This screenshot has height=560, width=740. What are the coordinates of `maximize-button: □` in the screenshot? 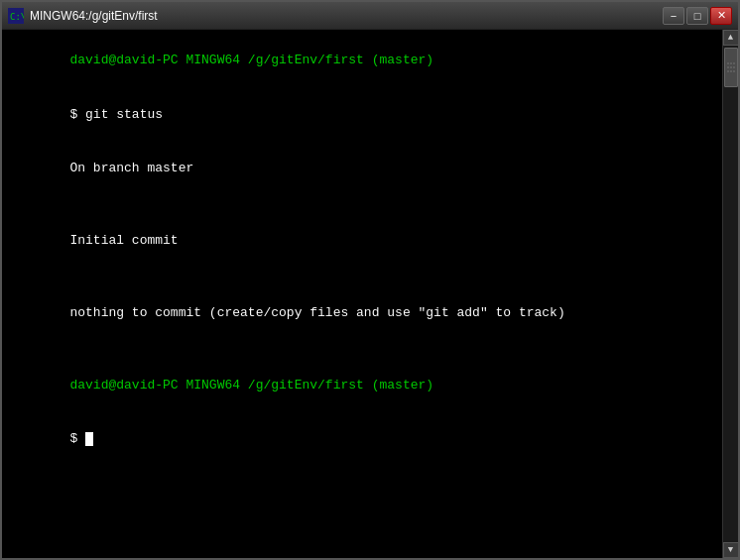 It's located at (697, 16).